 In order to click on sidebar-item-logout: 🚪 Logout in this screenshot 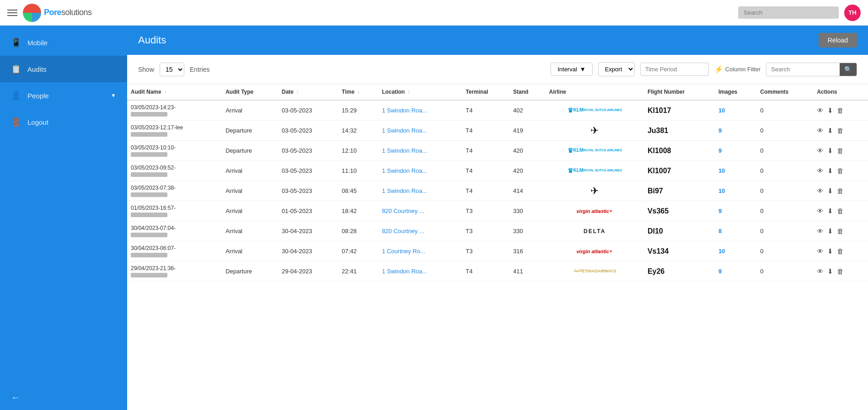, I will do `click(64, 122)`.